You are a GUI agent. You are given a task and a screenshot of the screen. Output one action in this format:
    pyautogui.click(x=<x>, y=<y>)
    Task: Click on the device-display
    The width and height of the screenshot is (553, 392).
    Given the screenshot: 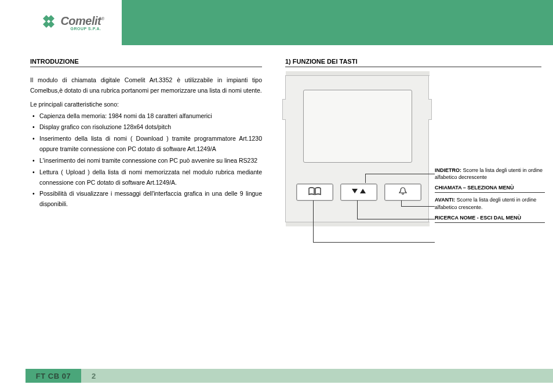 What is the action you would take?
    pyautogui.click(x=358, y=126)
    